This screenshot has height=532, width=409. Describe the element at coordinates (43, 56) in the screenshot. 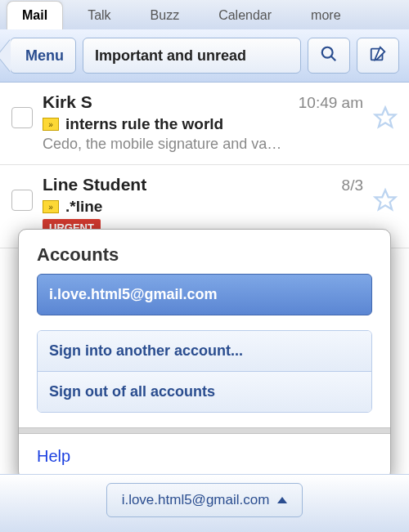

I see `menu-button: Menu` at that location.